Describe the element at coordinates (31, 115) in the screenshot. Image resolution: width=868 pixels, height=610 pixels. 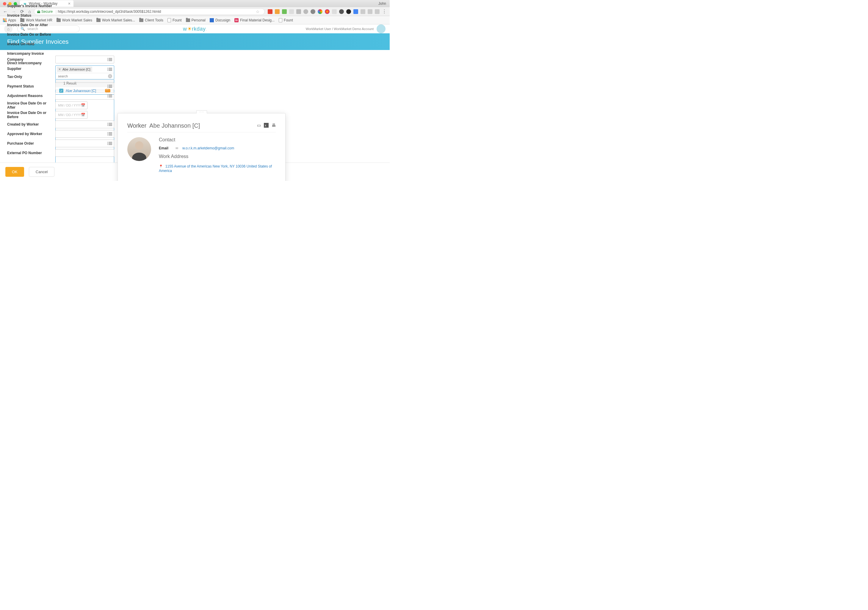
I see `label-invoice-due-on-or-before: Invoice Due Date On or Before` at that location.